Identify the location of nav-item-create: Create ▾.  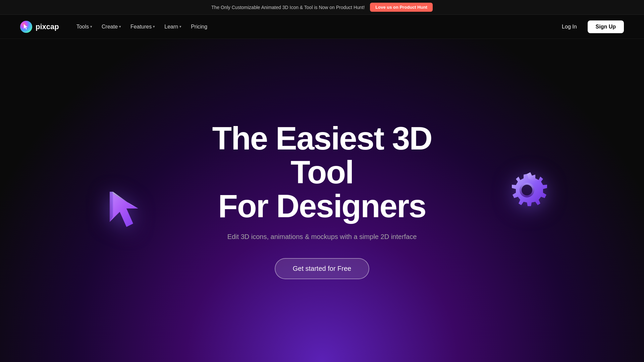
(111, 27).